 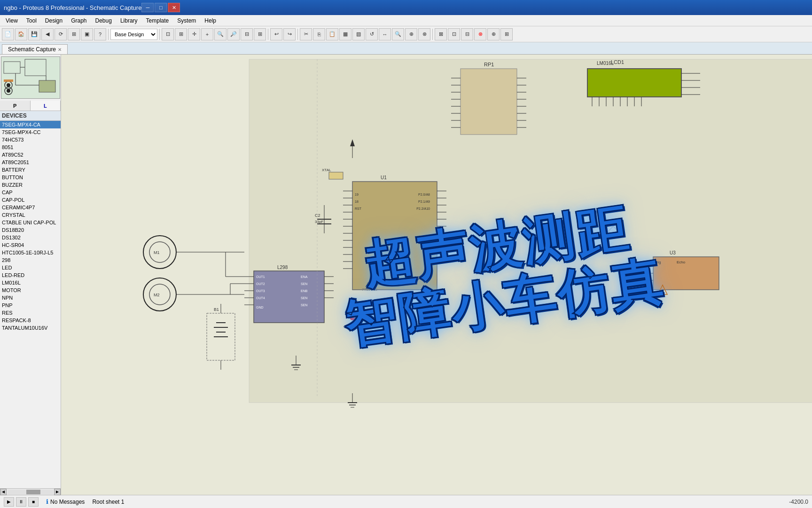 What do you see at coordinates (30, 185) in the screenshot?
I see `device-item: BUZZER` at bounding box center [30, 185].